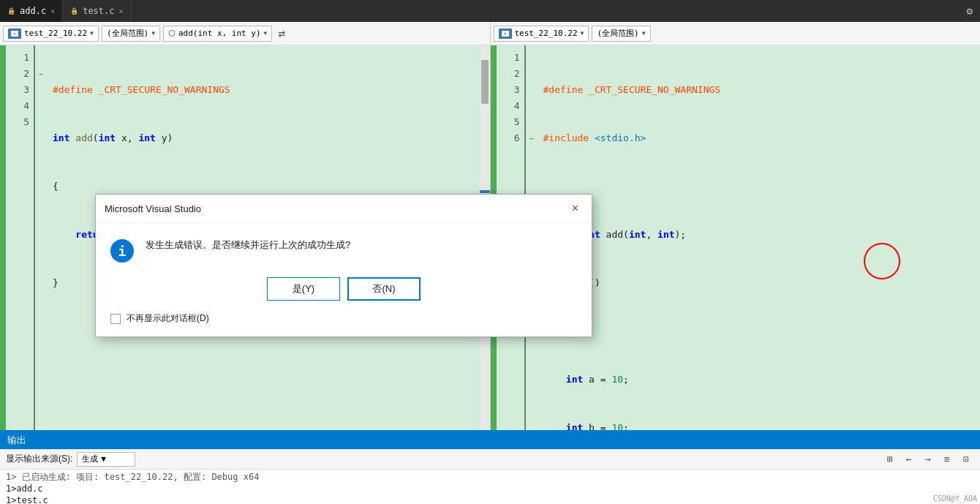 The image size is (980, 504). I want to click on left-scope-dropdown: + test_22_10.22 ▼, so click(51, 34).